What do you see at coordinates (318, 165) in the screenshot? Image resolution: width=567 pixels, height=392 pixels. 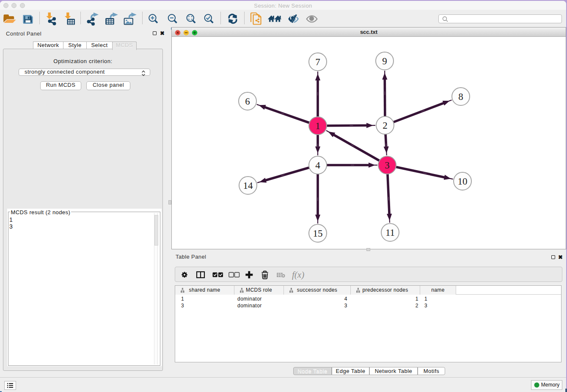 I see `svg-text: 4` at bounding box center [318, 165].